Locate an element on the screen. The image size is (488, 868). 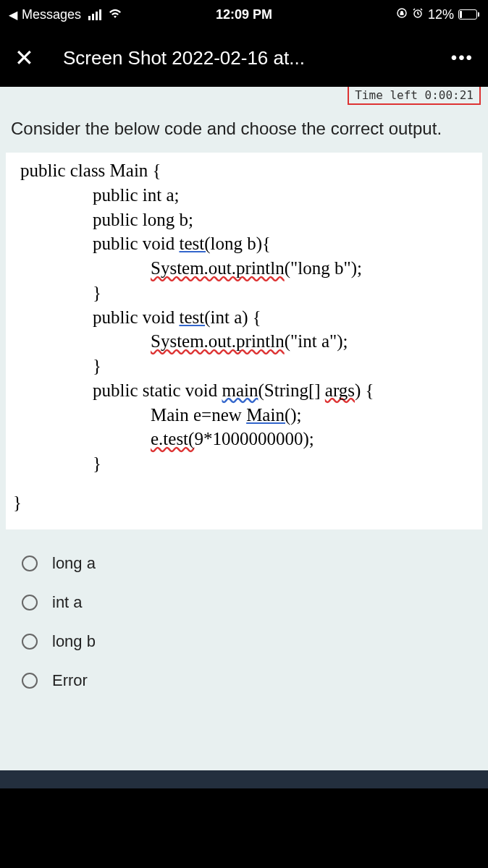
battery-pct: 12% is located at coordinates (441, 14).